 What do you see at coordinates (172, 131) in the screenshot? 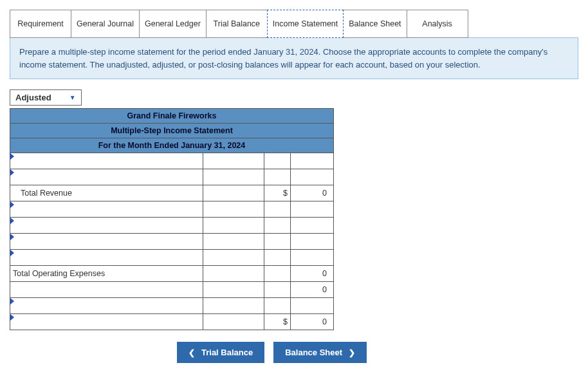
I see `stmt-header-title: Multiple-Step Income Statement` at bounding box center [172, 131].